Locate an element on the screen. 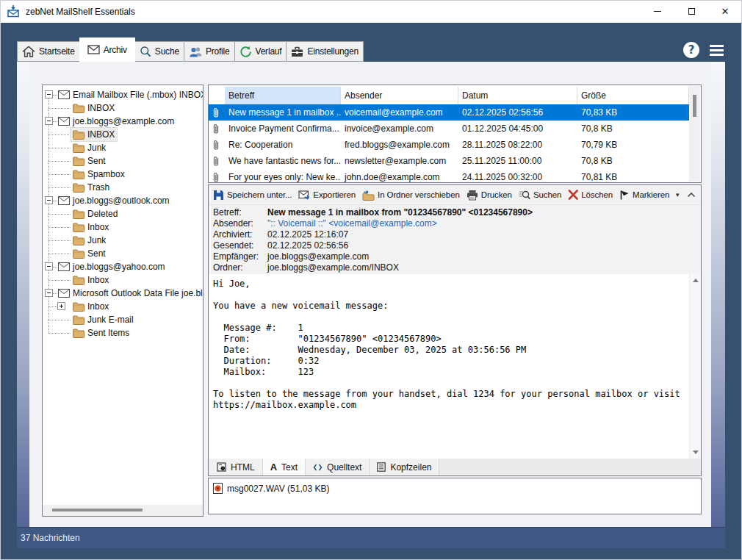 The image size is (742, 560). expand-plus-icon is located at coordinates (62, 306).